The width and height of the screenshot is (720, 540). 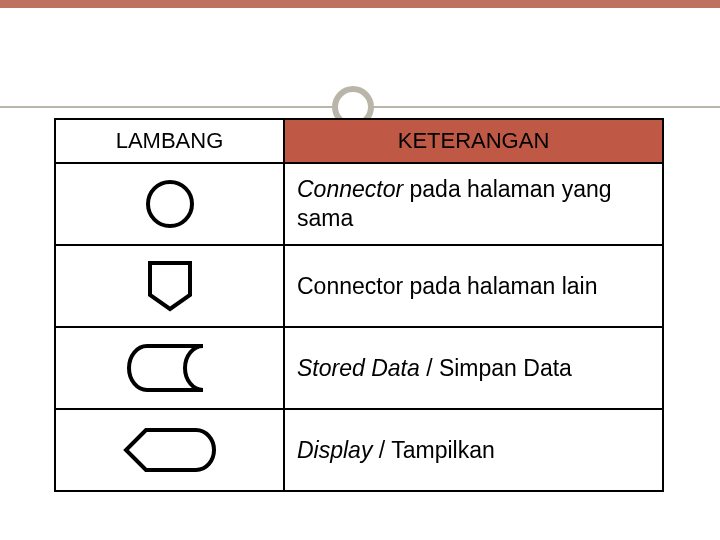 What do you see at coordinates (334, 450) in the screenshot?
I see `desc-italic: Display` at bounding box center [334, 450].